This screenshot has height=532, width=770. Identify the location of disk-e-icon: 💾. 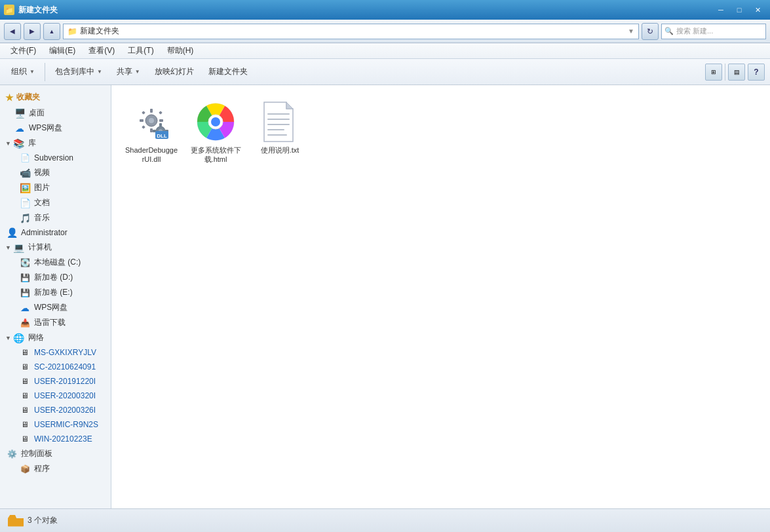
(25, 293).